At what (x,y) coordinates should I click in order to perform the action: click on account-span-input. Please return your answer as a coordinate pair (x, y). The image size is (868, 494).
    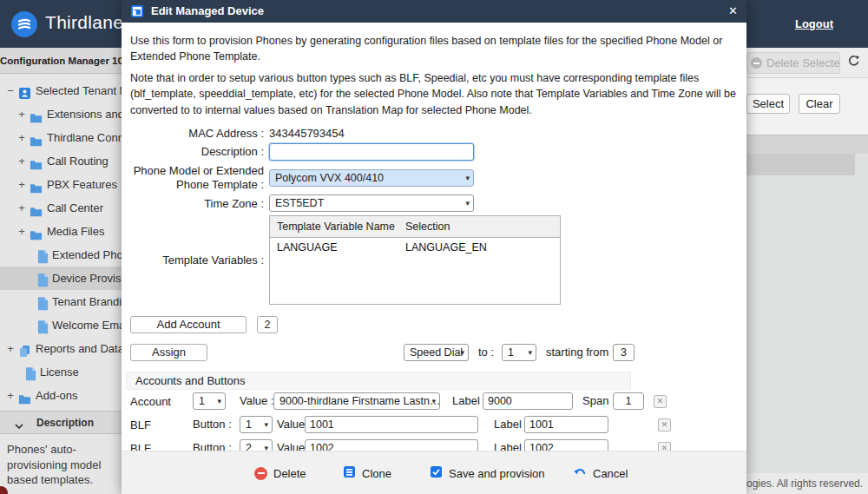
    Looking at the image, I should click on (628, 401).